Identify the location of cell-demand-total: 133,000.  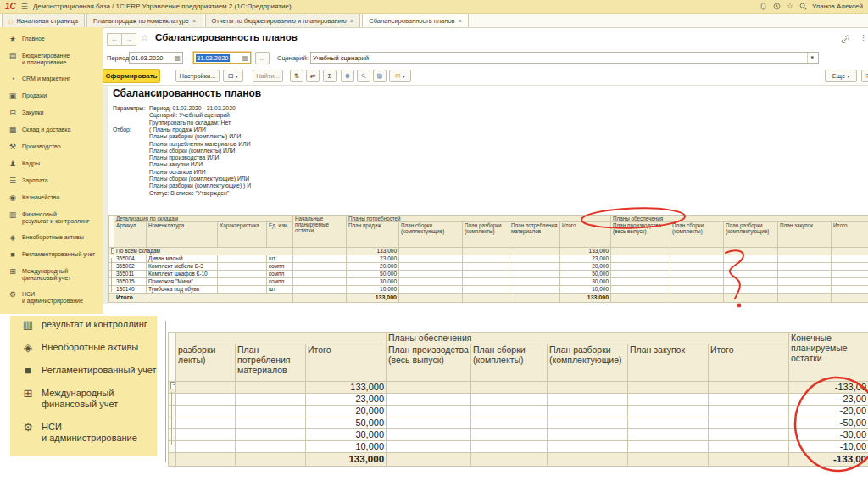
(346, 388).